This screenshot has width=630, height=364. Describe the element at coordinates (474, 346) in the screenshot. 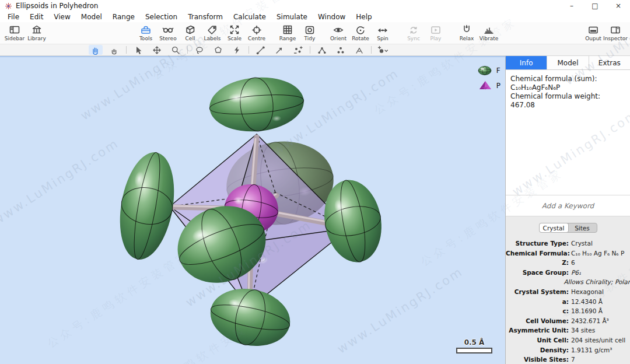

I see `scale-bar: 0.5 Å` at that location.